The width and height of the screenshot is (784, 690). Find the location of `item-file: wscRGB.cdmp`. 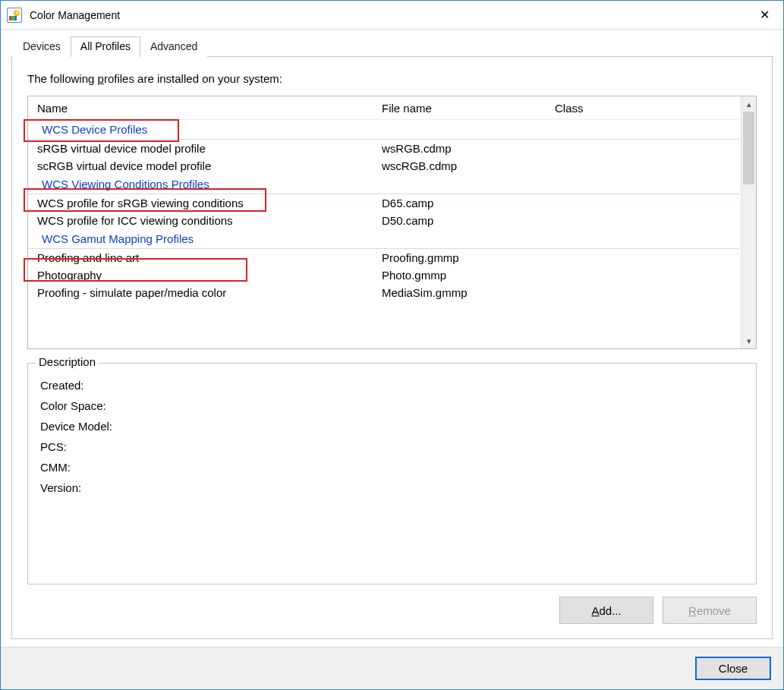

item-file: wscRGB.cdmp is located at coordinates (468, 165).